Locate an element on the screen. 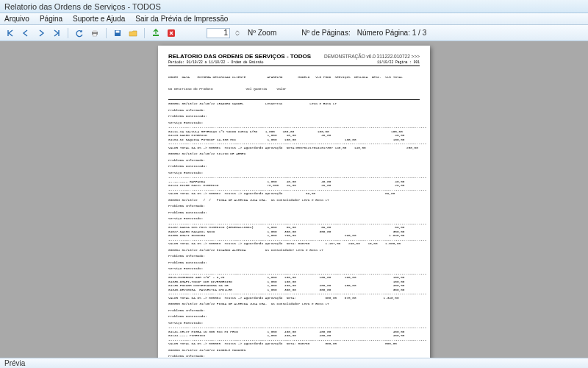 The image size is (588, 368). report-period: Periodo: 01/10/22 a 11/10/22 - Ordem de … is located at coordinates (216, 63).